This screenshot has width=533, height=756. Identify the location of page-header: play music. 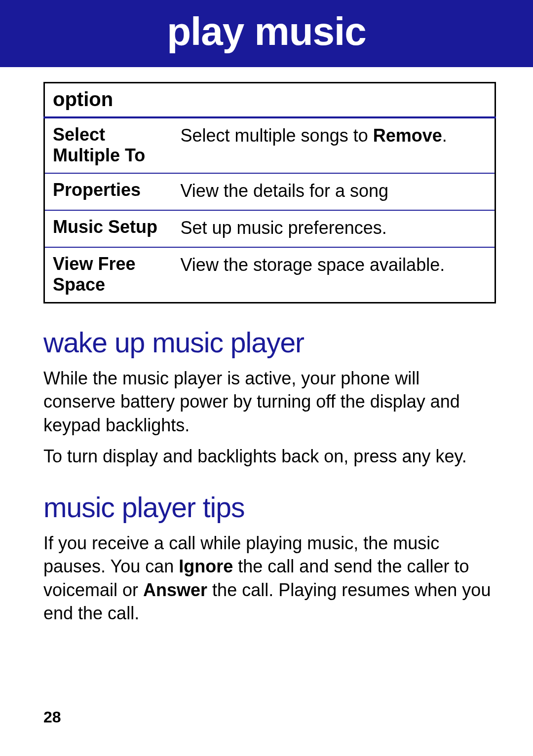
(266, 34).